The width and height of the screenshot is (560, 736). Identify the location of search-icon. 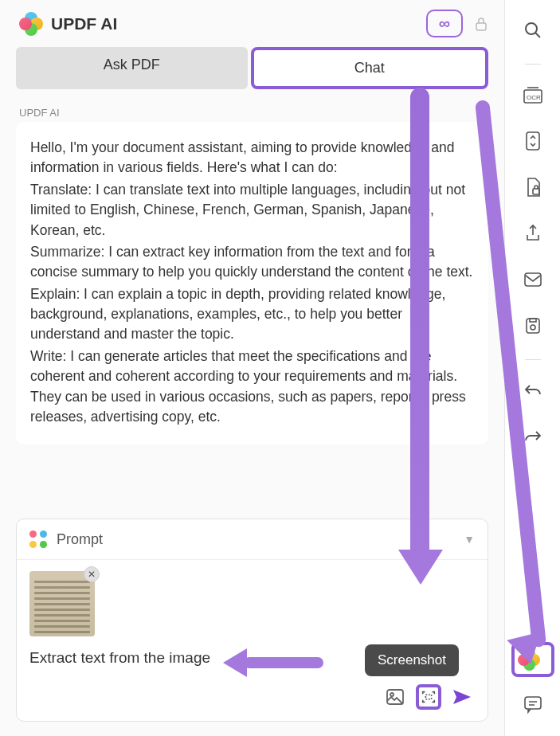
(533, 30).